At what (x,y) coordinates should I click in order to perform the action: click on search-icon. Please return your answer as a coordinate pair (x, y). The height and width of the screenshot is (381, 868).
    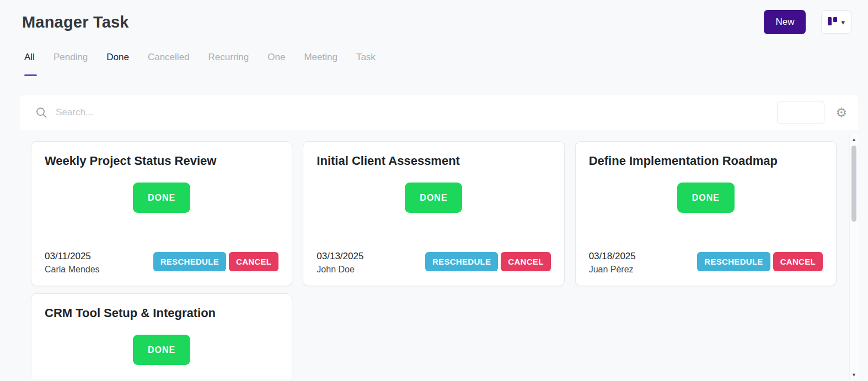
    Looking at the image, I should click on (41, 112).